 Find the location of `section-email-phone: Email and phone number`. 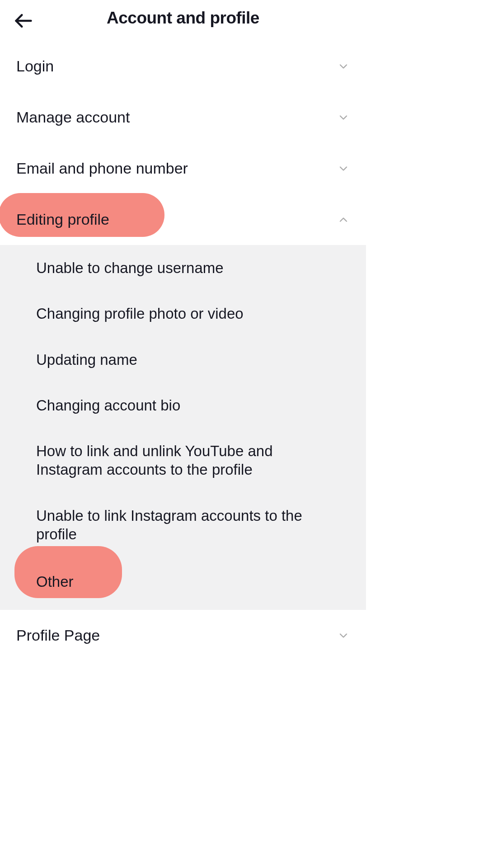

section-email-phone: Email and phone number is located at coordinates (183, 168).